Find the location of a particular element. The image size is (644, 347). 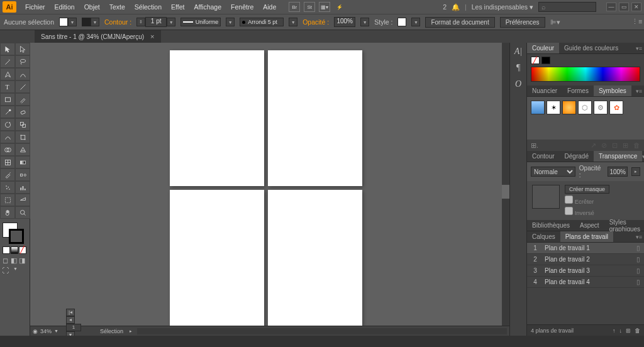

invert-checkbox: Inversé is located at coordinates (587, 211).